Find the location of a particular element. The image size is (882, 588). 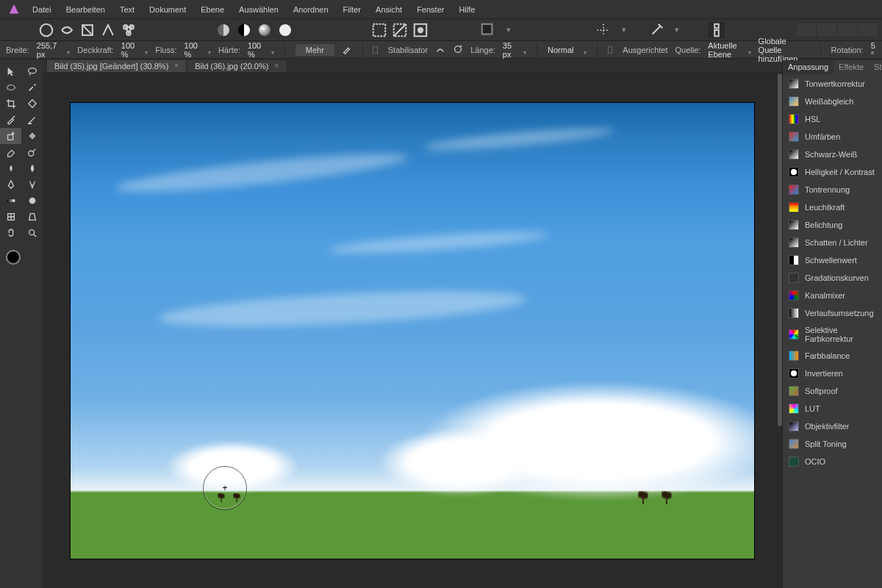

perspective-icon is located at coordinates (32, 217).